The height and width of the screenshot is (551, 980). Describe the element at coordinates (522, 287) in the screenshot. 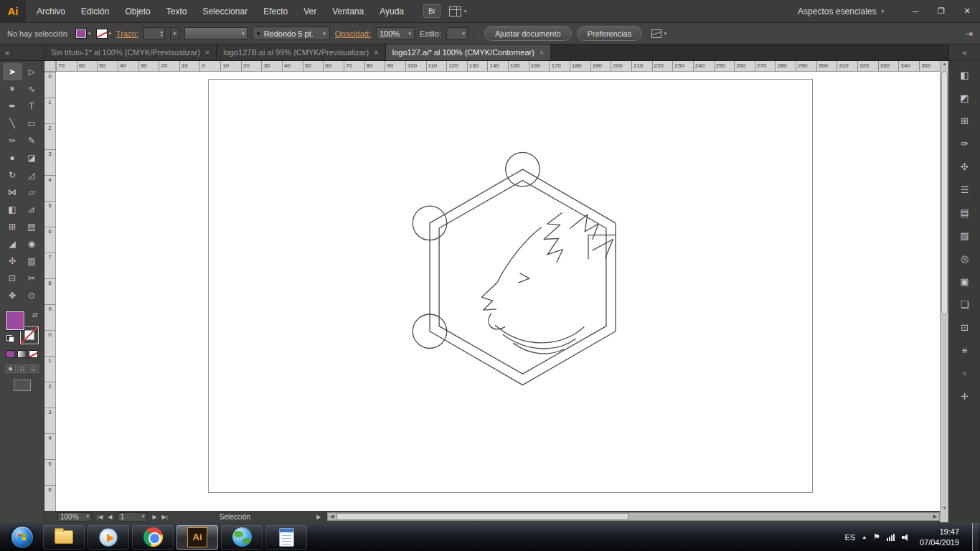

I see `logo-artwork` at that location.